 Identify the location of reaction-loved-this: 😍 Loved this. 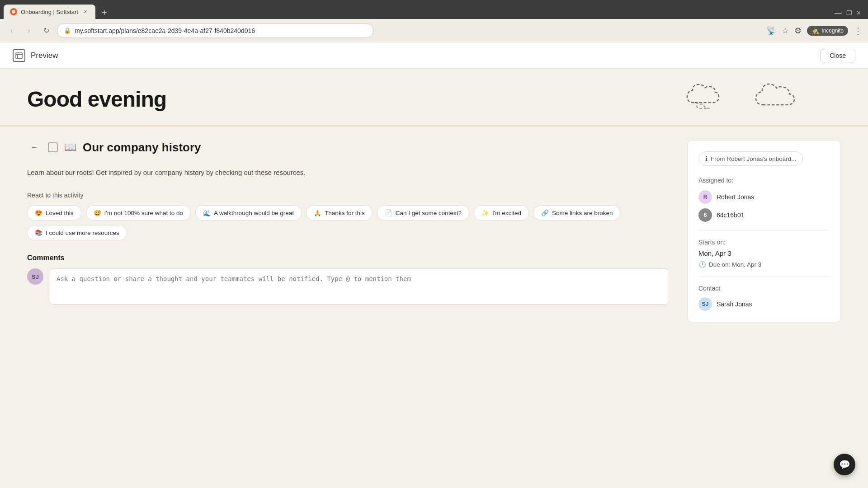
(54, 213).